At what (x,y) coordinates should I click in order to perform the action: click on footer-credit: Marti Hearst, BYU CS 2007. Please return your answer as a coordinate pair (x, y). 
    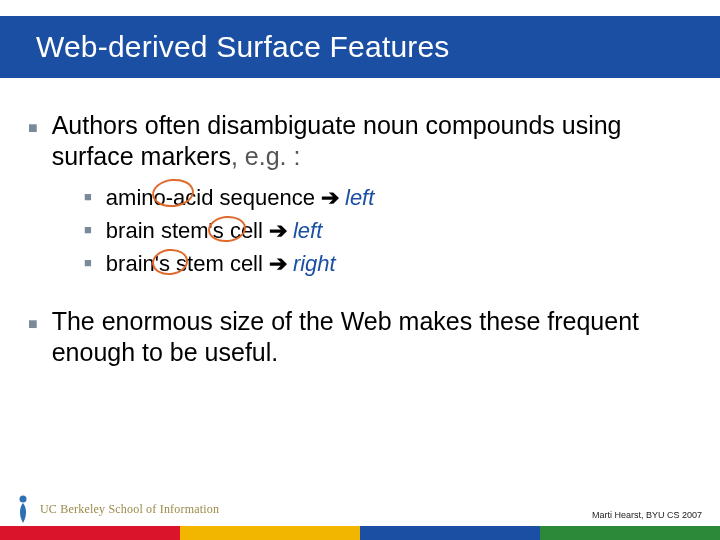
    Looking at the image, I should click on (647, 515).